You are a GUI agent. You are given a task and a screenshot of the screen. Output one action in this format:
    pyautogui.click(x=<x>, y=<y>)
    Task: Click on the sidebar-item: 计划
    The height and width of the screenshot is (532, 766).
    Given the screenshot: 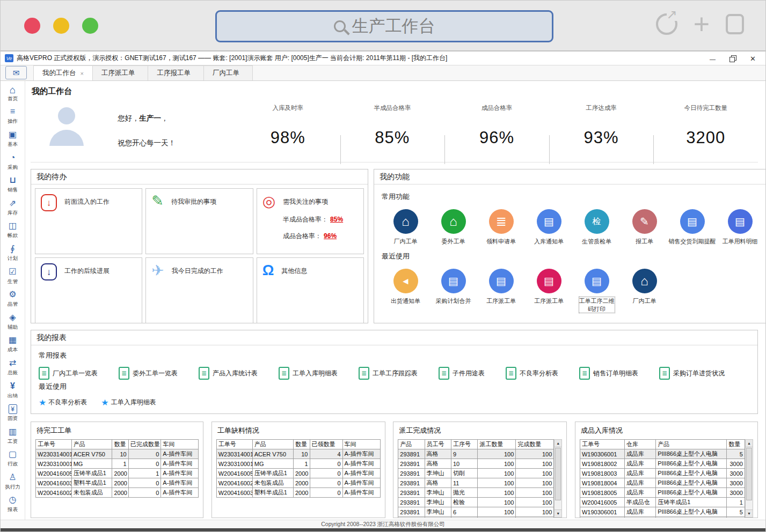 What is the action you would take?
    pyautogui.click(x=13, y=253)
    